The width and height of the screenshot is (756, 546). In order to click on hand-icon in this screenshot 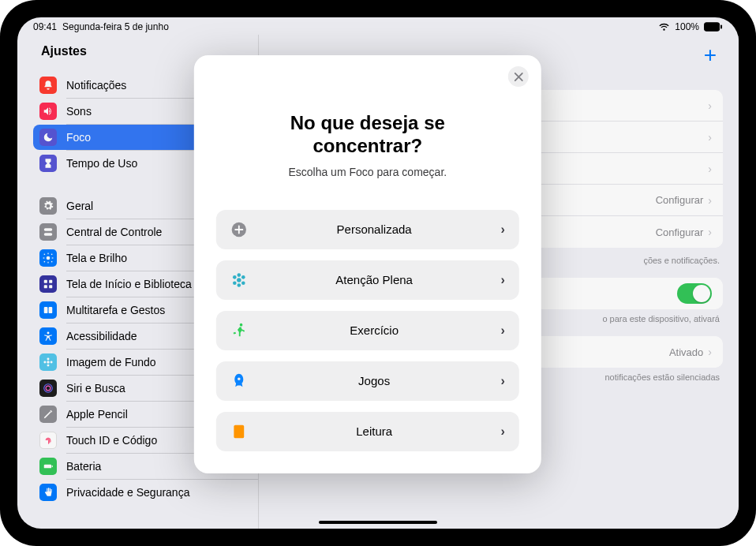, I will do `click(48, 492)`.